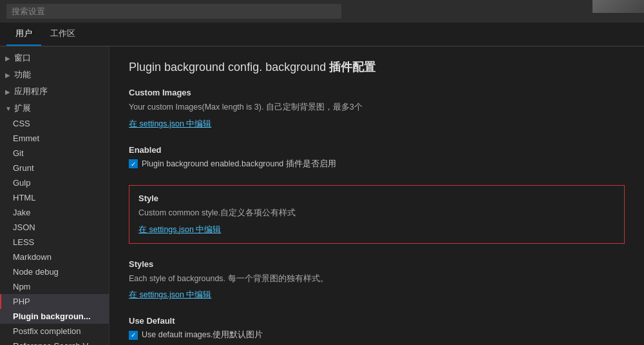  Describe the element at coordinates (377, 214) in the screenshot. I see `section-style: Style Custom common style.自定义各项公有样式 在 se…` at that location.